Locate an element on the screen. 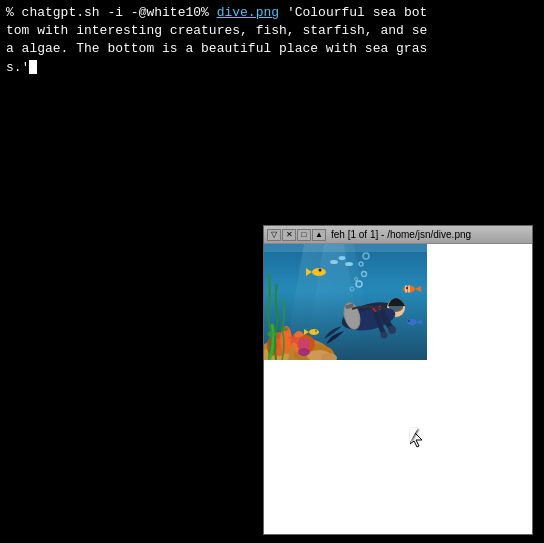 Image resolution: width=544 pixels, height=543 pixels. terminal-line-1: % chatgpt.sh -i -@white10% dive.png 'Col… is located at coordinates (272, 13).